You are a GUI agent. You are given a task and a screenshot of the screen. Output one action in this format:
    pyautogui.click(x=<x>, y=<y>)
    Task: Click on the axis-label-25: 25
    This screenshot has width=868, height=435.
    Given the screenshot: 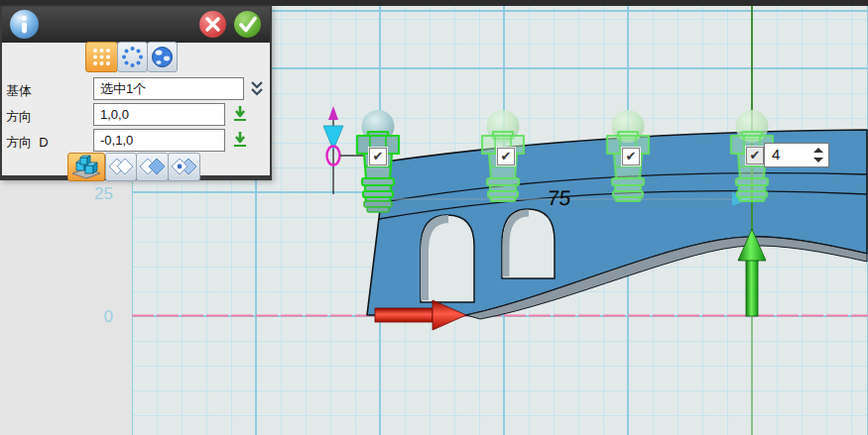 What is the action you would take?
    pyautogui.click(x=98, y=194)
    